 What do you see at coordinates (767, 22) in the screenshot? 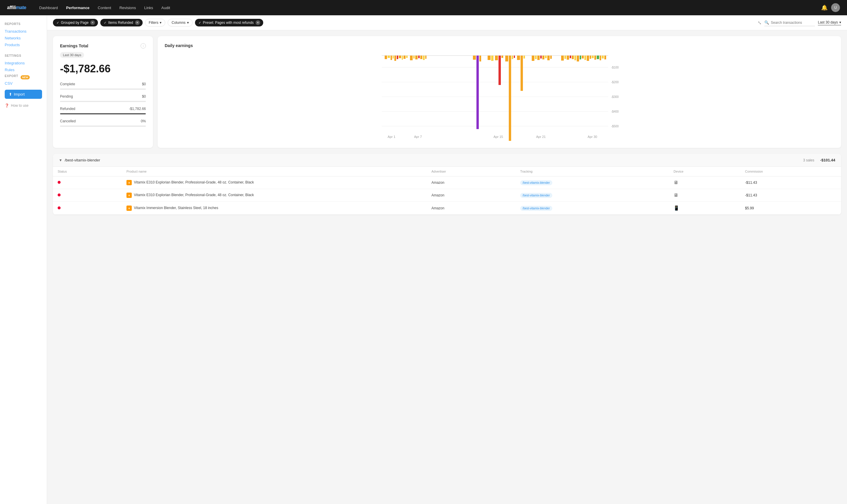
I see `search-icon: 🔍` at bounding box center [767, 22].